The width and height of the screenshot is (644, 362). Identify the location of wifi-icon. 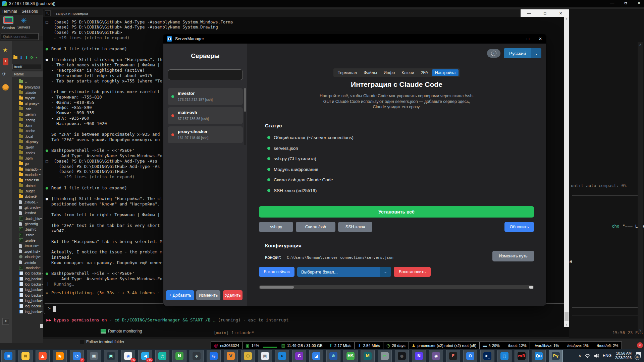
(588, 356).